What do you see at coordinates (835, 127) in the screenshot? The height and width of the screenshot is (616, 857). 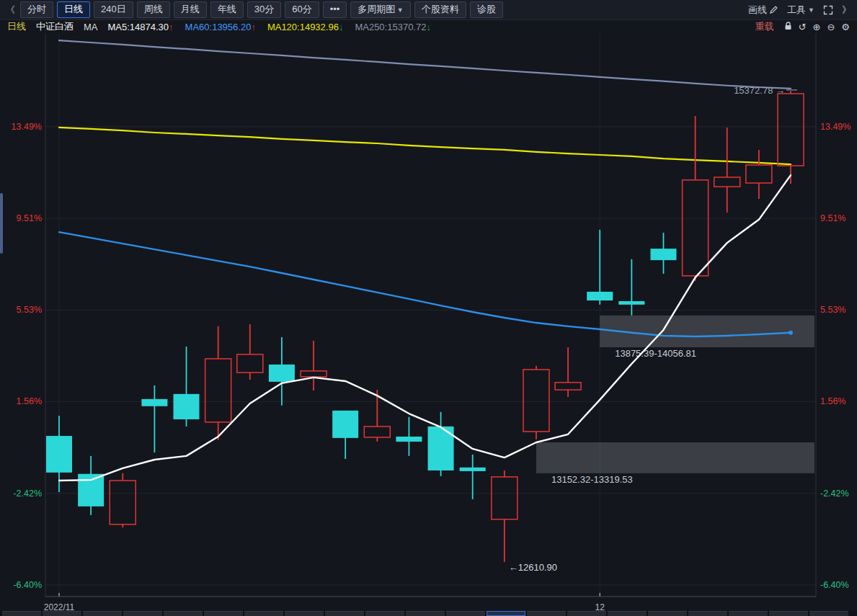 I see `y-tick-label-right: 13.49%` at bounding box center [835, 127].